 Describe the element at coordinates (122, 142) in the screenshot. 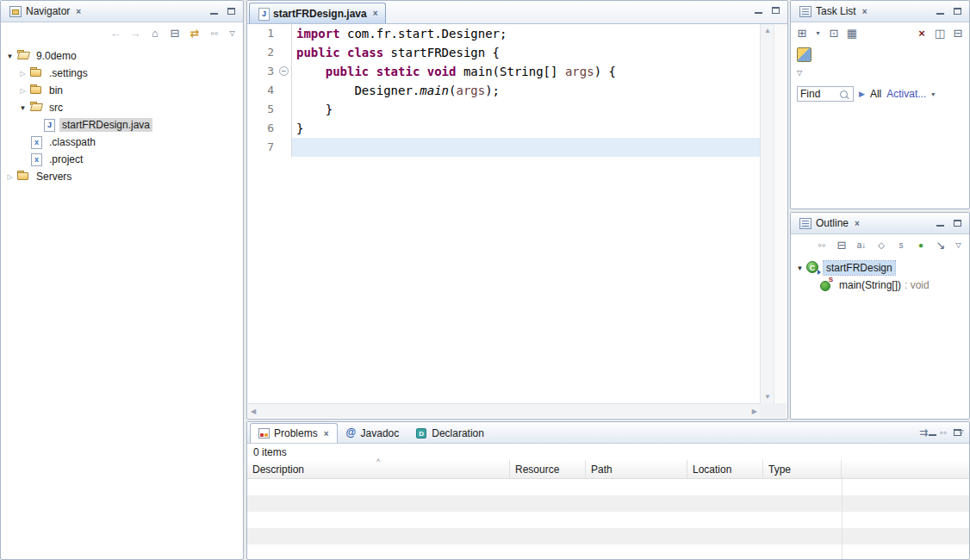

I see `navigator-tree-item: .classpath` at that location.